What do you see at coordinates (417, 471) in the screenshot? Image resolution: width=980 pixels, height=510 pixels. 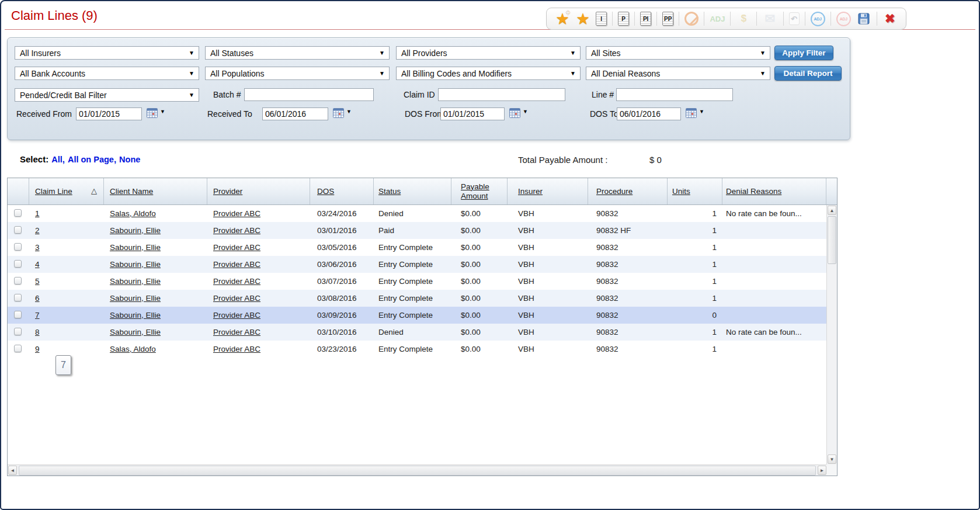 I see `horizontal-scroll-thumb` at bounding box center [417, 471].